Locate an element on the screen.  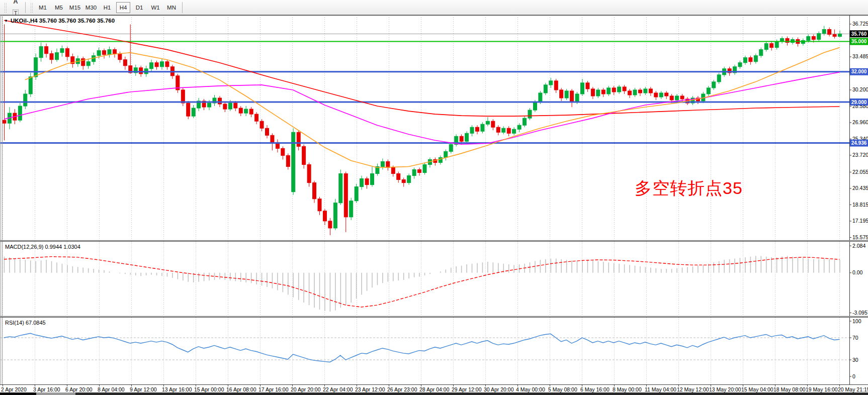
svg-text: 70 is located at coordinates (855, 338).